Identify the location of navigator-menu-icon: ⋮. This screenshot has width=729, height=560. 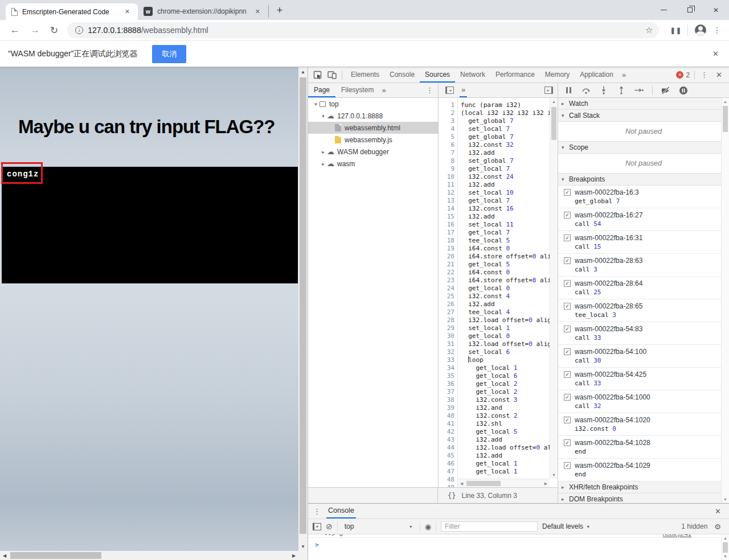
(429, 90).